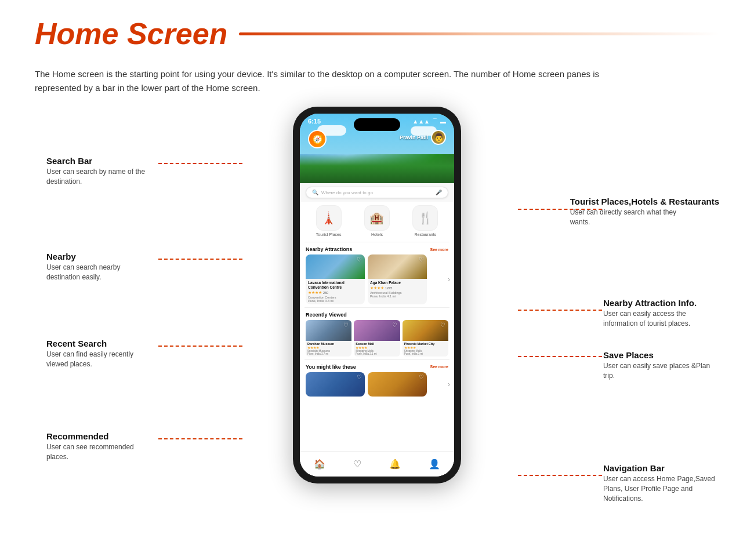 This screenshot has height=560, width=754. I want to click on search-bar-section: 🔍 Where do you want to go 🎤, so click(377, 192).